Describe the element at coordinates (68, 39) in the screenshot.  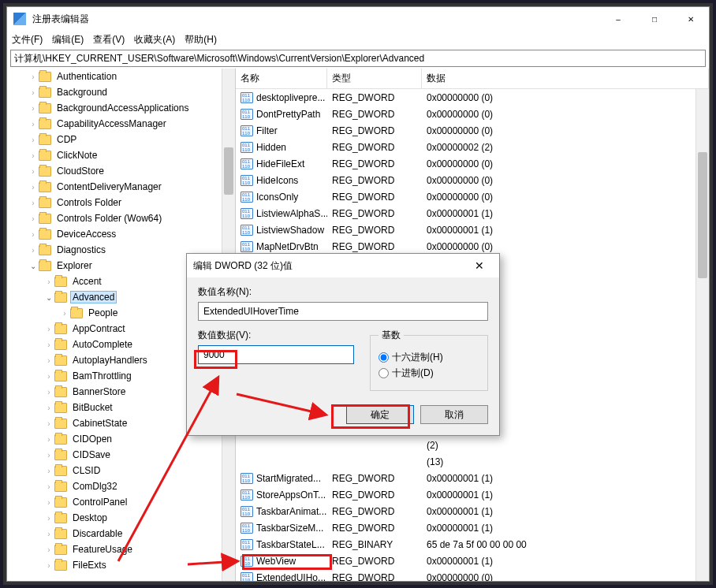
I see `menu-edit: 编辑(E)` at that location.